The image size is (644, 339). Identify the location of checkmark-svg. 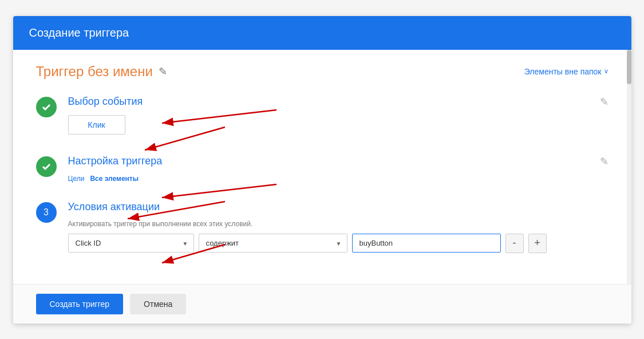
(46, 107).